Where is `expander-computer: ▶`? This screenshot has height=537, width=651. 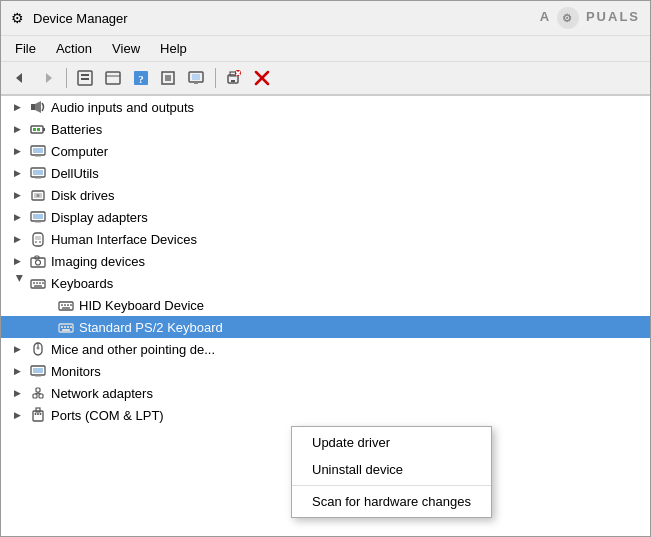 expander-computer: ▶ is located at coordinates (17, 151).